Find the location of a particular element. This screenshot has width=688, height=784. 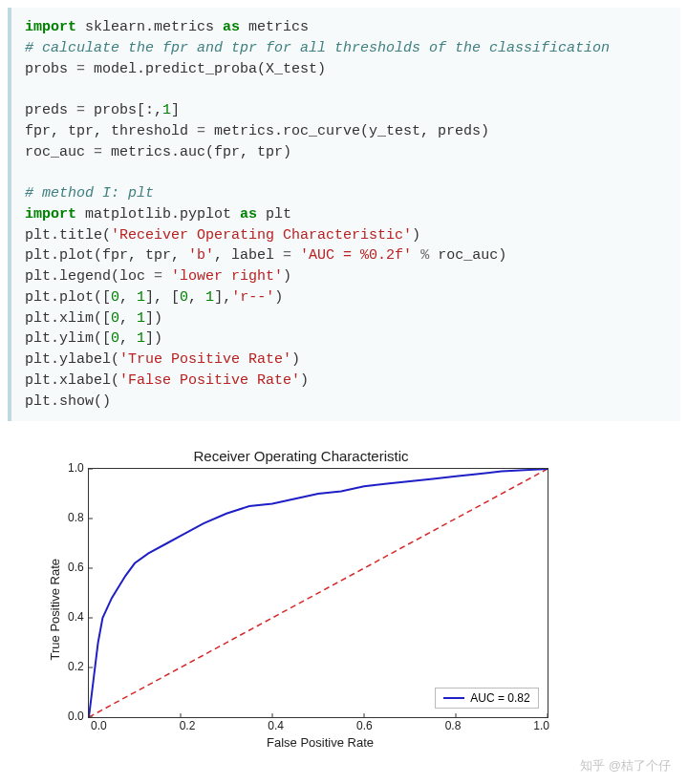

legend-line-icon is located at coordinates (454, 698).